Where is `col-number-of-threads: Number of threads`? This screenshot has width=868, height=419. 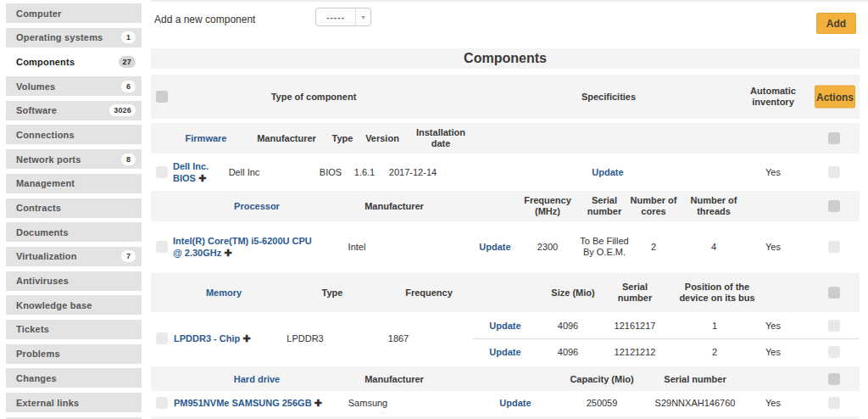
col-number-of-threads: Number of threads is located at coordinates (714, 206).